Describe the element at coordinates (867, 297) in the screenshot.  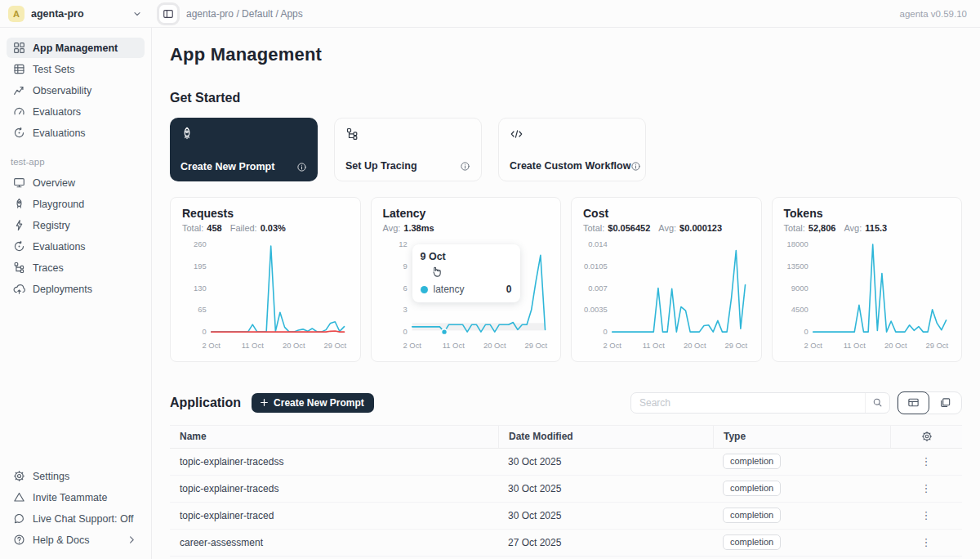
I see `chart-area-tokens: 04500900013500180002 Oct11 Oct20 Oct29 O…` at that location.